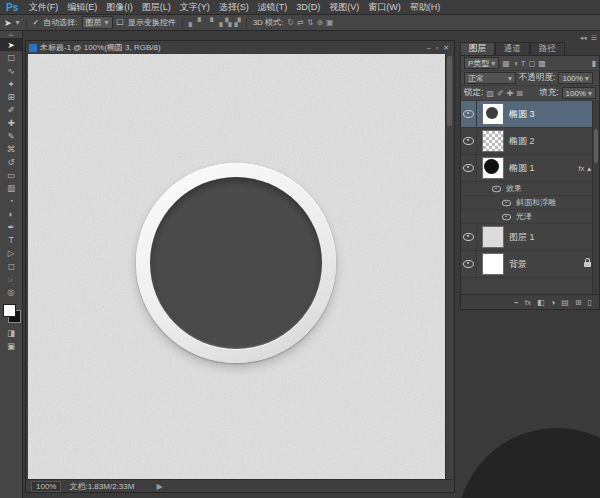 The image size is (600, 498). I want to click on add-mask-icon: ◧, so click(541, 302).